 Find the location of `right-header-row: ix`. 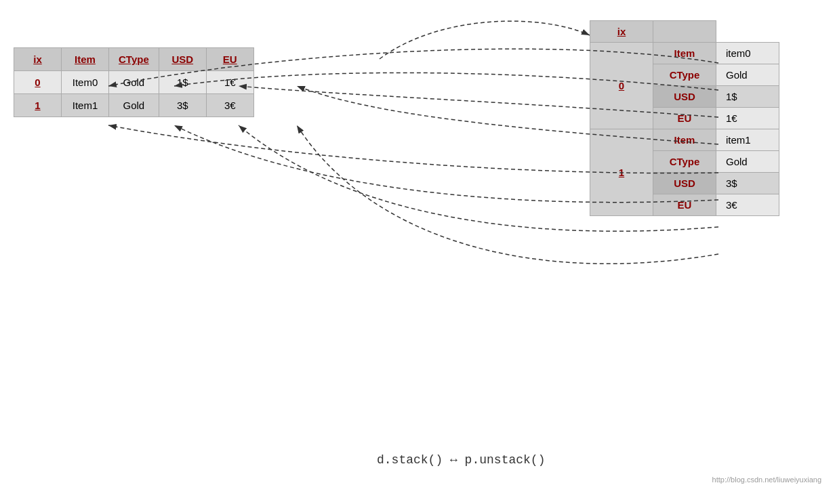

right-header-row: ix is located at coordinates (685, 32).